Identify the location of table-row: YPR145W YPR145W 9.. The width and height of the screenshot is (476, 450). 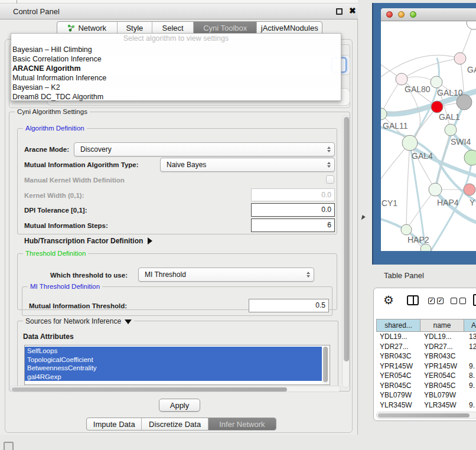
(426, 367).